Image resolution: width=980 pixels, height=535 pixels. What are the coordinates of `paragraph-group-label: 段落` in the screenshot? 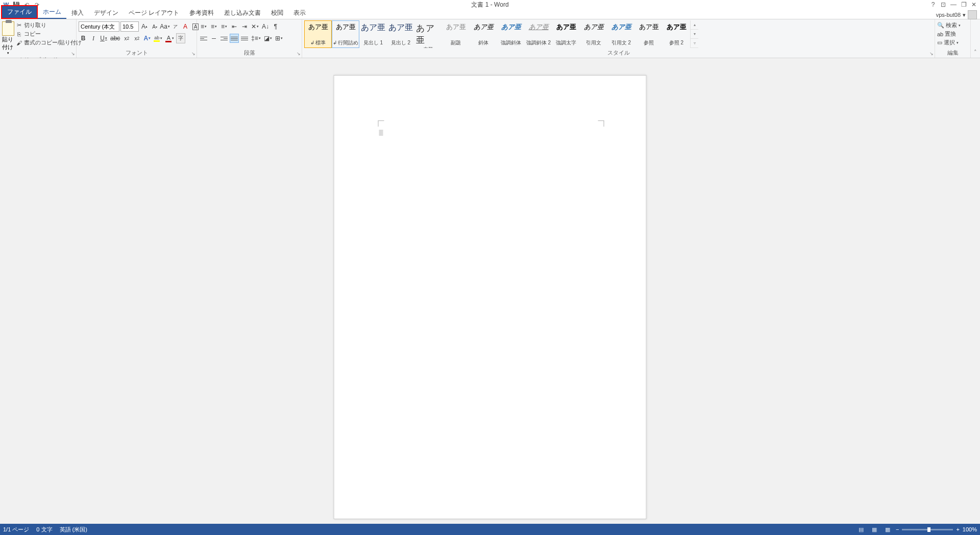 It's located at (249, 53).